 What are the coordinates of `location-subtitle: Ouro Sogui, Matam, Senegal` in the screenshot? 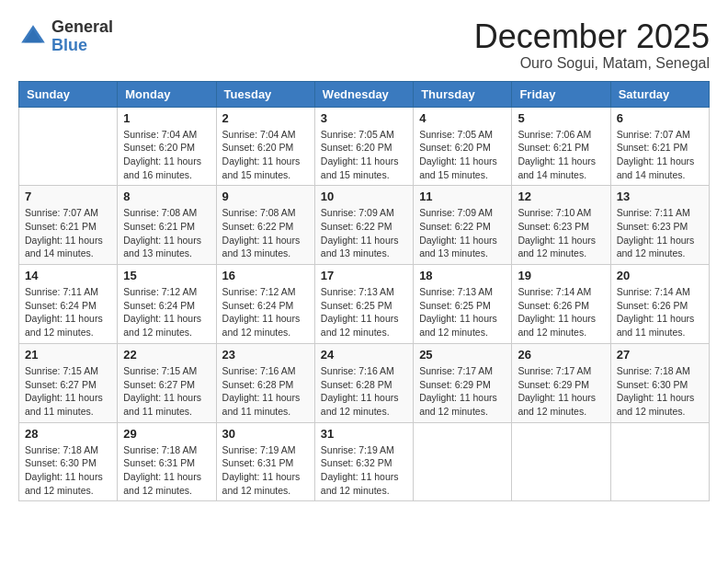 It's located at (592, 63).